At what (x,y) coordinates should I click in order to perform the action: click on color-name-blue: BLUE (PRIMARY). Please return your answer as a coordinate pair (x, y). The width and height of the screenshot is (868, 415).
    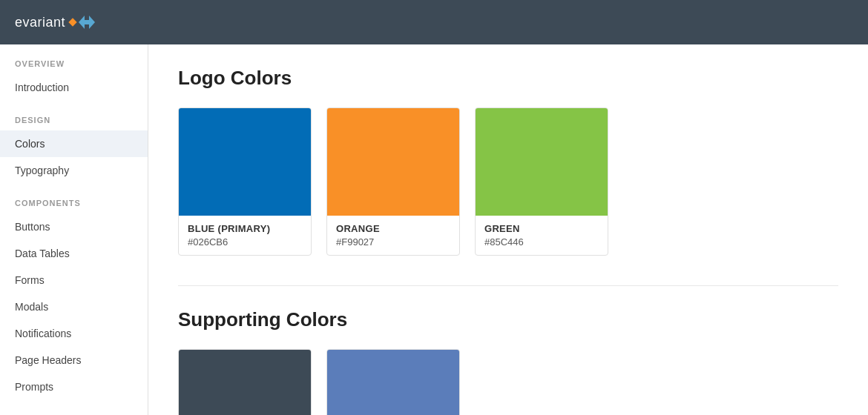
    Looking at the image, I should click on (245, 228).